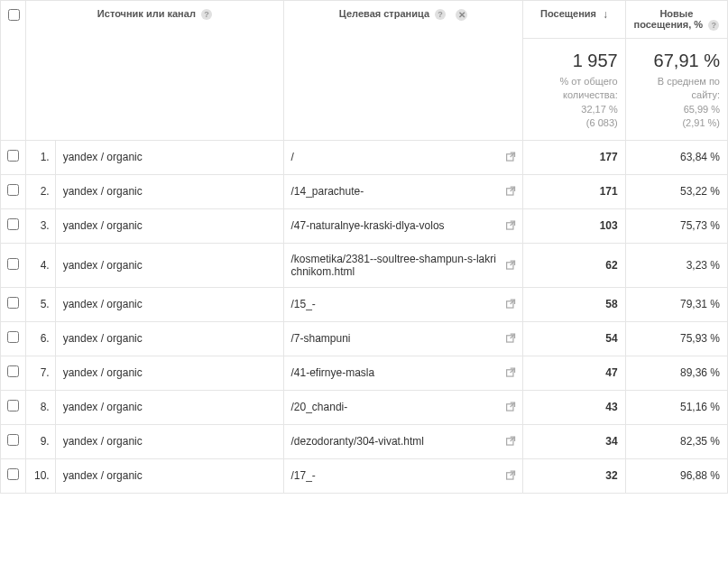 The width and height of the screenshot is (728, 564). Describe the element at coordinates (364, 338) in the screenshot. I see `table-row: 6.yandex / organic/7-shampuni5475,93 %` at that location.